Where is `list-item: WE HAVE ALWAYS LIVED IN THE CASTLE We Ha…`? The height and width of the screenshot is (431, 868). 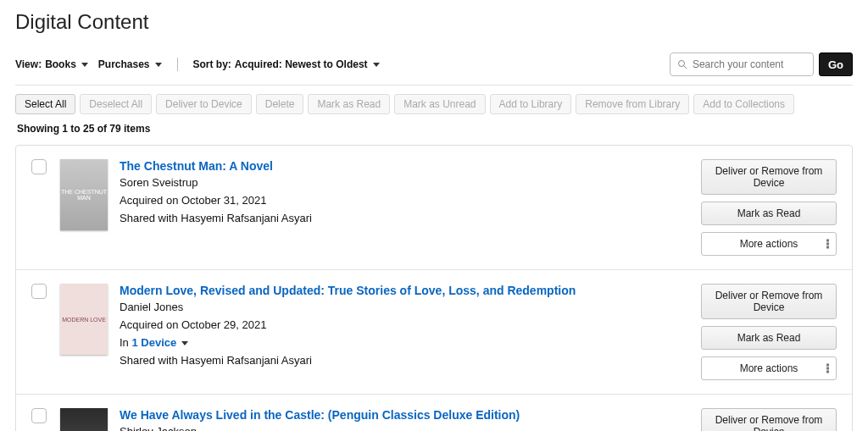
list-item: WE HAVE ALWAYS LIVED IN THE CASTLE We Ha… is located at coordinates (434, 413).